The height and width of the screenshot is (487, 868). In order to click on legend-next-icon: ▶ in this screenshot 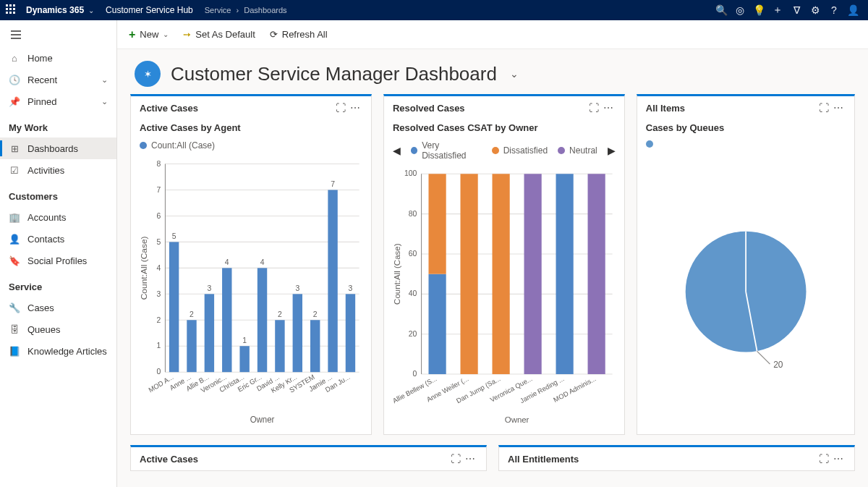, I will do `click(612, 151)`.